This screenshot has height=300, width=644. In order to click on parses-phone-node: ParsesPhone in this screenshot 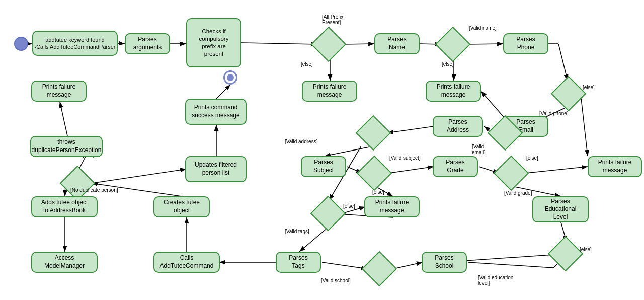, I will do `click(526, 44)`.